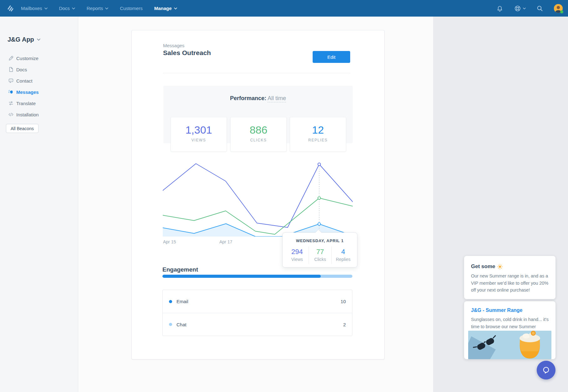 The image size is (568, 392). I want to click on chat-bubble-icon, so click(11, 81).